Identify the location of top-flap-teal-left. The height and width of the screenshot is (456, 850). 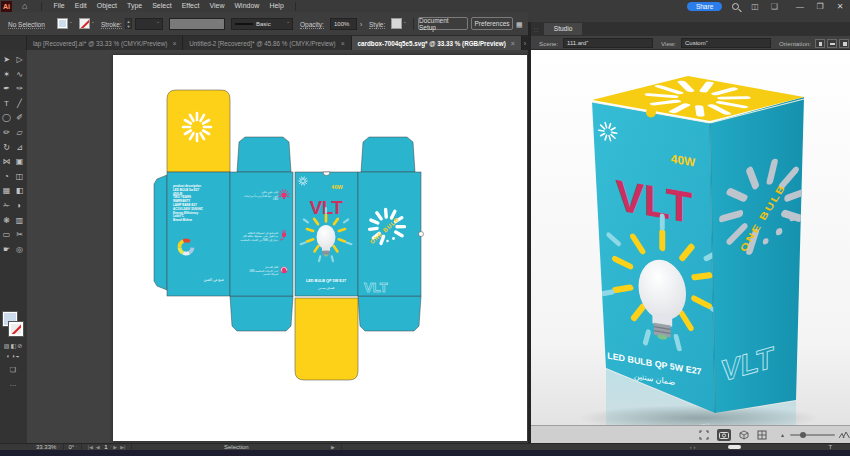
(264, 154).